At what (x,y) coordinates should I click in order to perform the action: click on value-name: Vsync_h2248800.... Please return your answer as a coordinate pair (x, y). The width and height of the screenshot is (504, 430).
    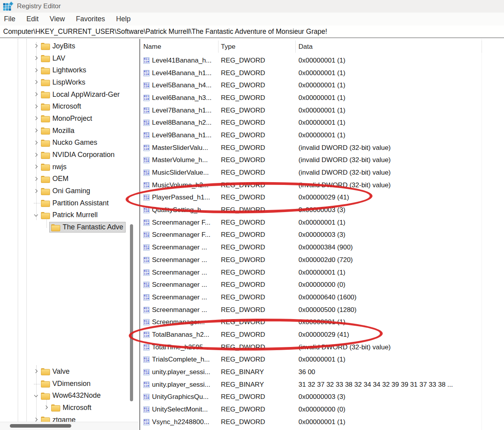
    Looking at the image, I should click on (181, 422).